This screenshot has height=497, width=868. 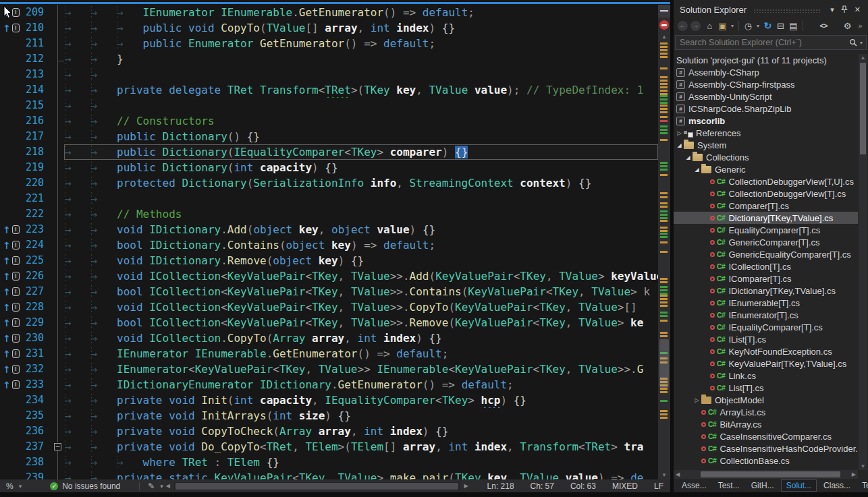 I want to click on code-line: ↑I224→ → bool IDictionary.Contains(objec…, so click(x=329, y=245).